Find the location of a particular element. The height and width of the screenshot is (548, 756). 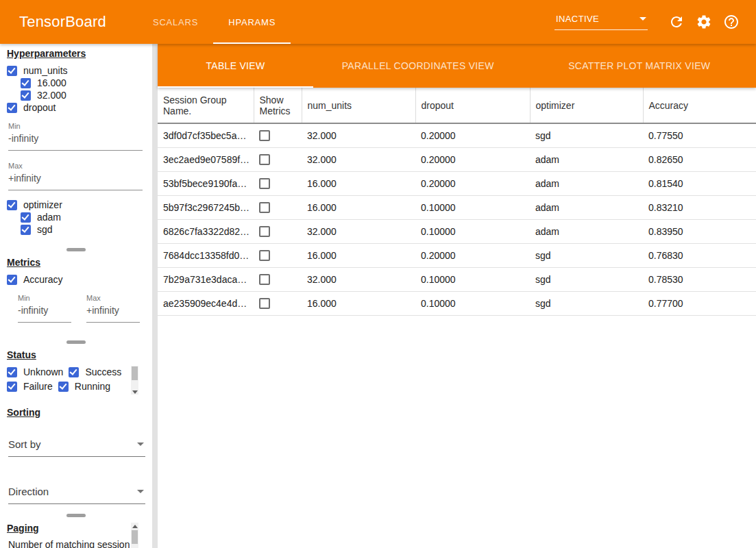

table-header-row: Session Group Name. Show Metrics num_uni… is located at coordinates (456, 105).